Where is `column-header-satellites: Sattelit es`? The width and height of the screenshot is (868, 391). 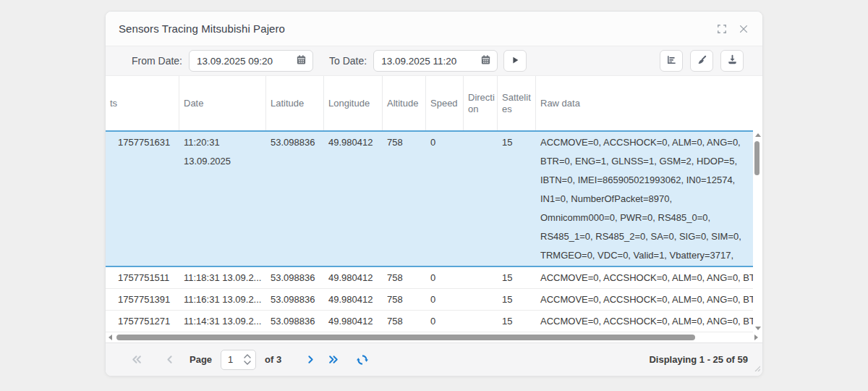
column-header-satellites: Sattelit es is located at coordinates (516, 103).